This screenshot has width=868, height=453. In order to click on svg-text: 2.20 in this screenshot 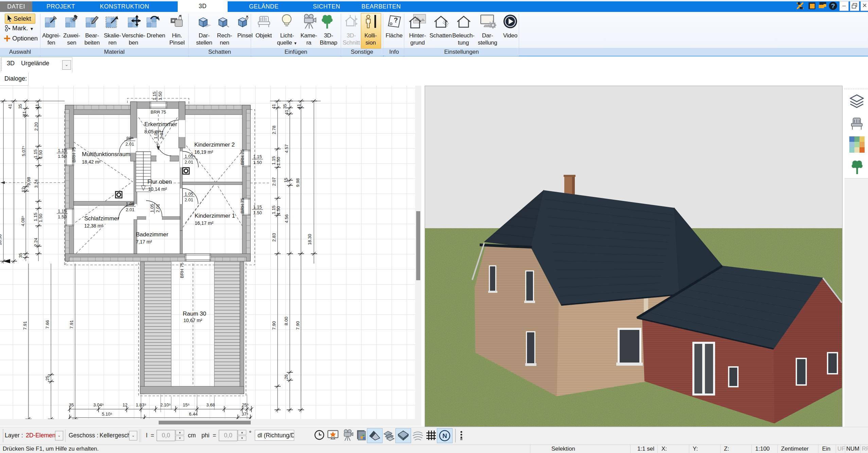, I will do `click(36, 127)`.